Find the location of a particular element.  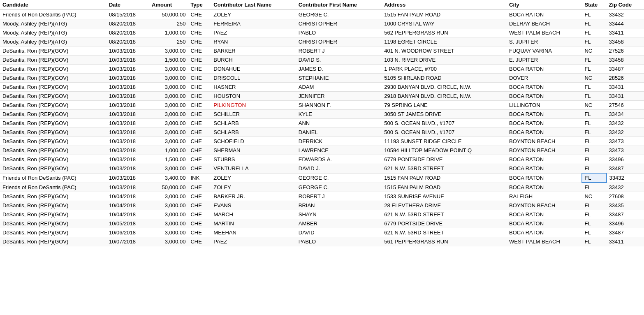

table-cell: STUBBS is located at coordinates (253, 160).